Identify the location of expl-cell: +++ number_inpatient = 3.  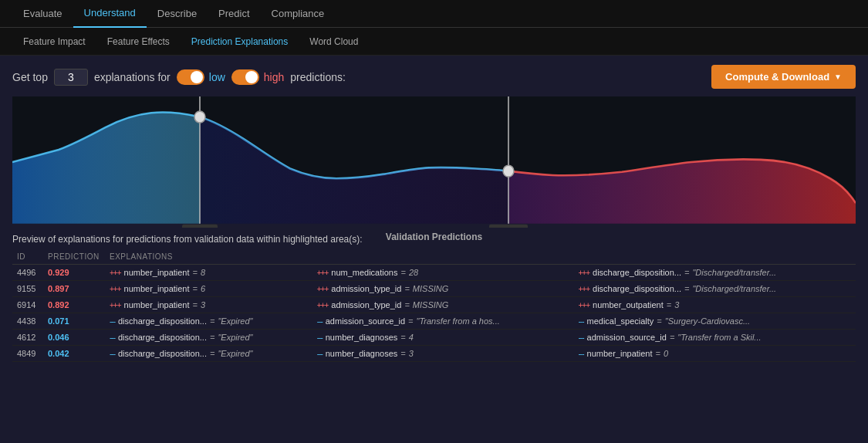
(208, 306).